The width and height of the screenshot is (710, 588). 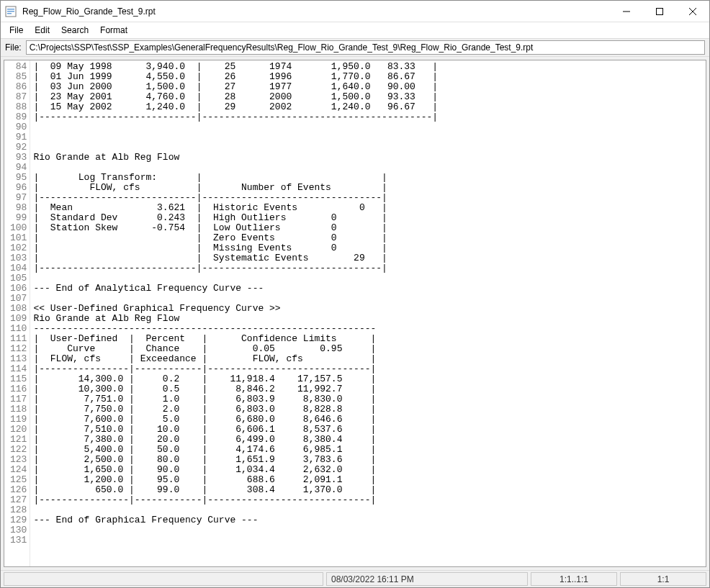 I want to click on line-number-gutter: 84 85 86 87 88 89 90 91 92 93 94 95 96 9…, so click(x=17, y=314).